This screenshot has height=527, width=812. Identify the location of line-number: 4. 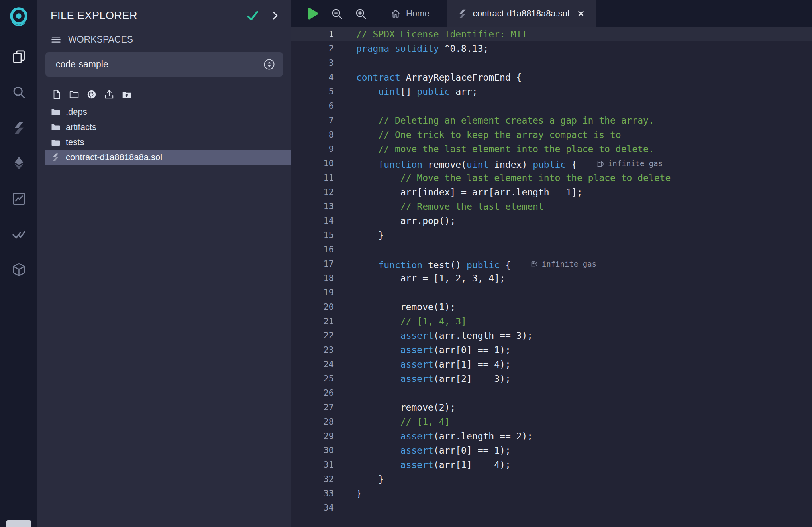
(312, 77).